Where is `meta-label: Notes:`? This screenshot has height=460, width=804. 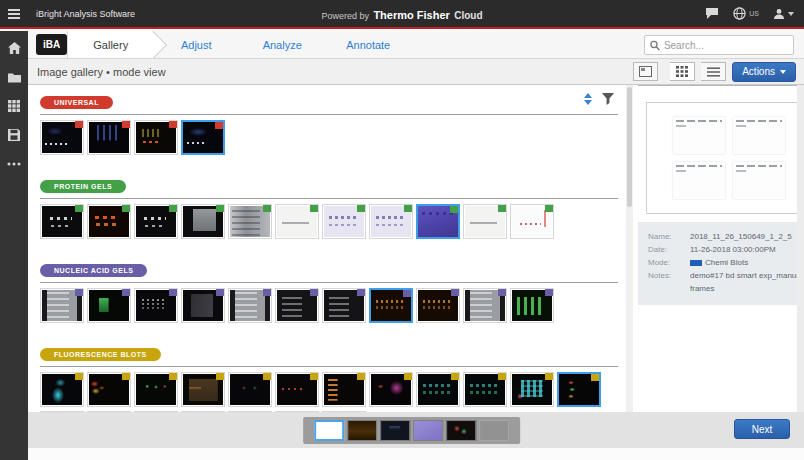
meta-label: Notes: is located at coordinates (669, 282).